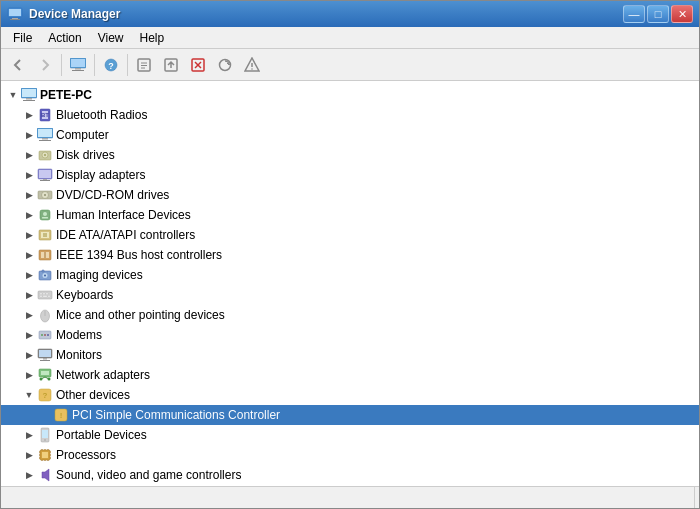  What do you see at coordinates (45, 65) in the screenshot?
I see `forward-button` at bounding box center [45, 65].